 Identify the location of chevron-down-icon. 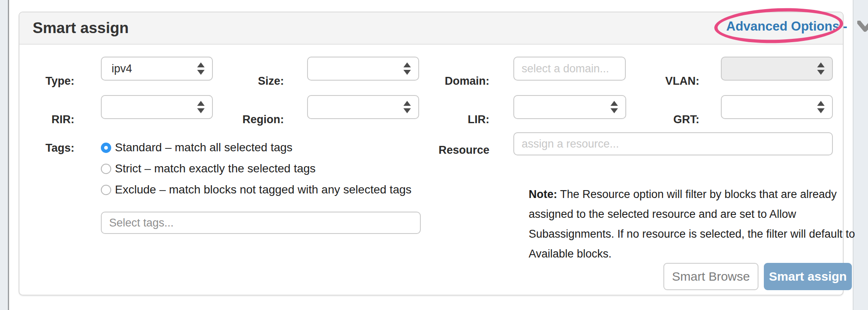
(863, 26).